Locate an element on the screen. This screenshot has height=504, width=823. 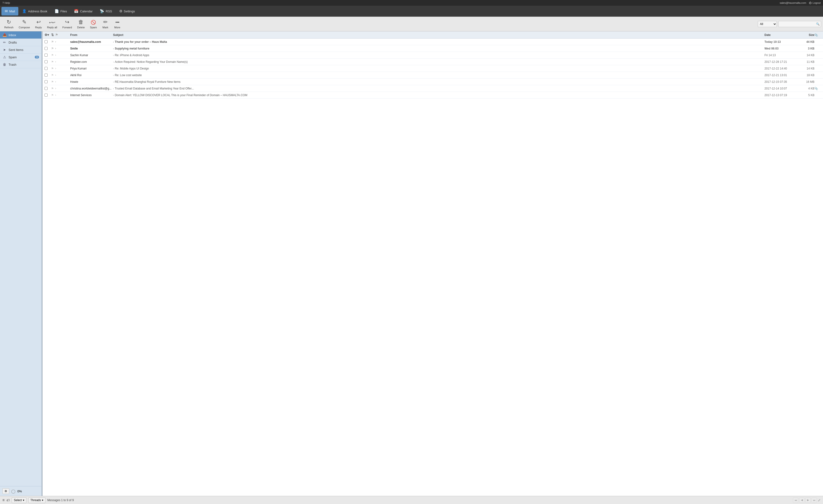
mark-icon: ✏ is located at coordinates (106, 22).